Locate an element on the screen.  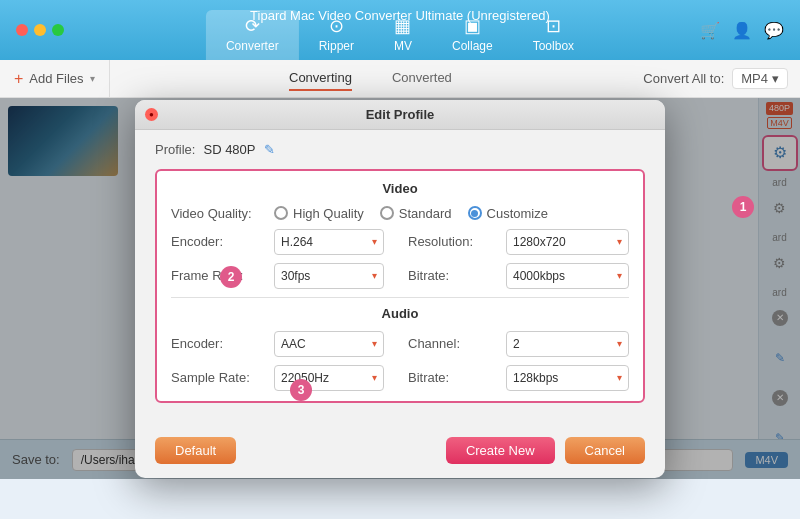
traffic-lights is located at coordinates (40, 30).